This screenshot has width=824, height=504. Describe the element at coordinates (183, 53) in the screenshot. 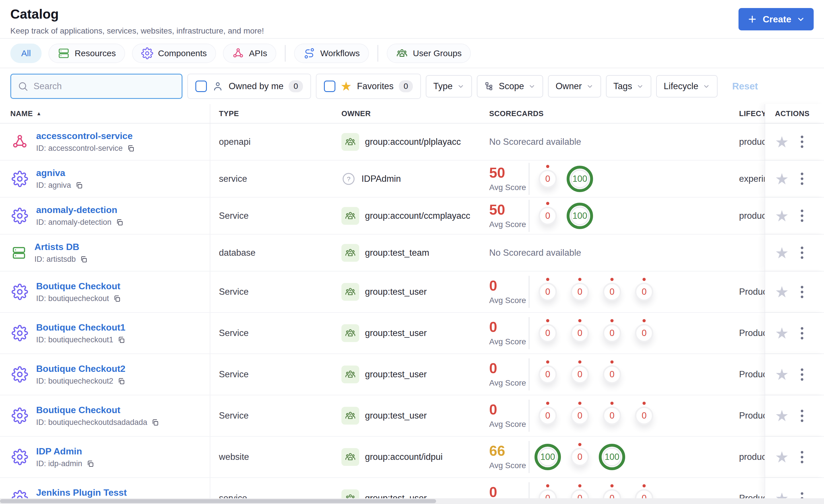

I see `tab-label: Components` at that location.